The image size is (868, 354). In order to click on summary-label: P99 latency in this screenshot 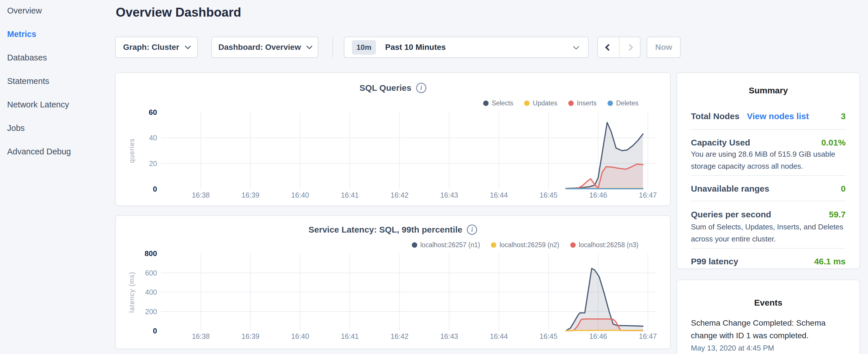, I will do `click(714, 261)`.